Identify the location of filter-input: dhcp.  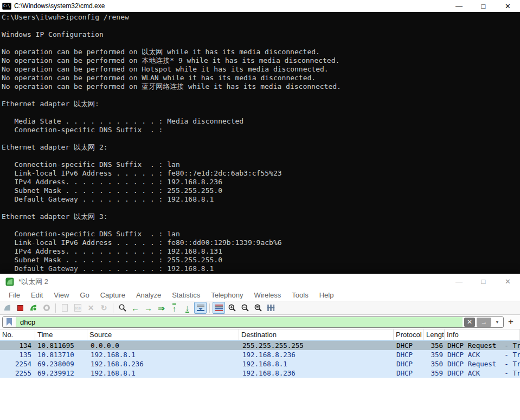
(240, 322).